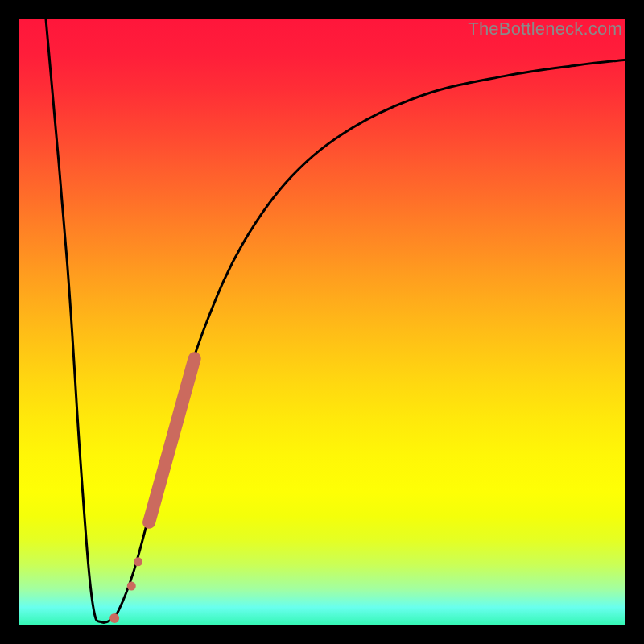 Image resolution: width=644 pixels, height=644 pixels. I want to click on thick-segment, so click(172, 440).